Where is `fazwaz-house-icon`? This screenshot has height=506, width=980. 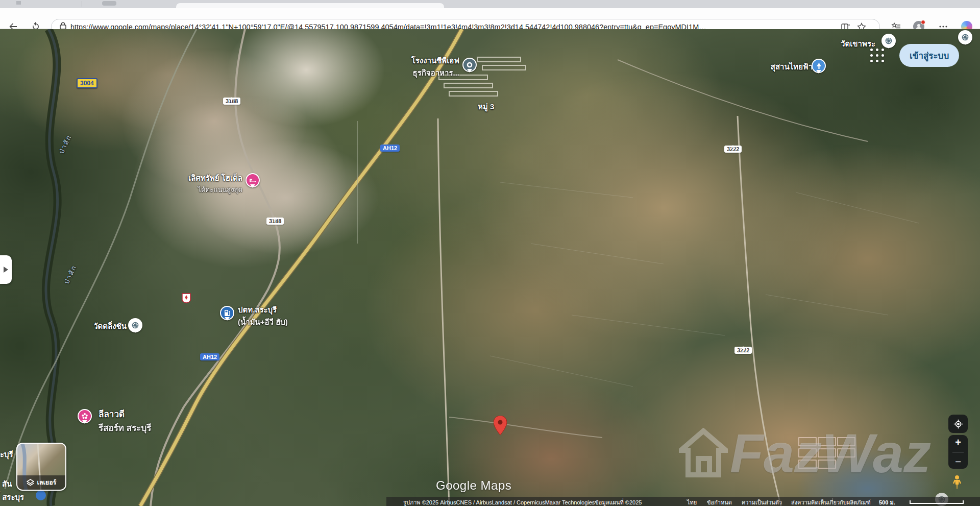 fazwaz-house-icon is located at coordinates (703, 453).